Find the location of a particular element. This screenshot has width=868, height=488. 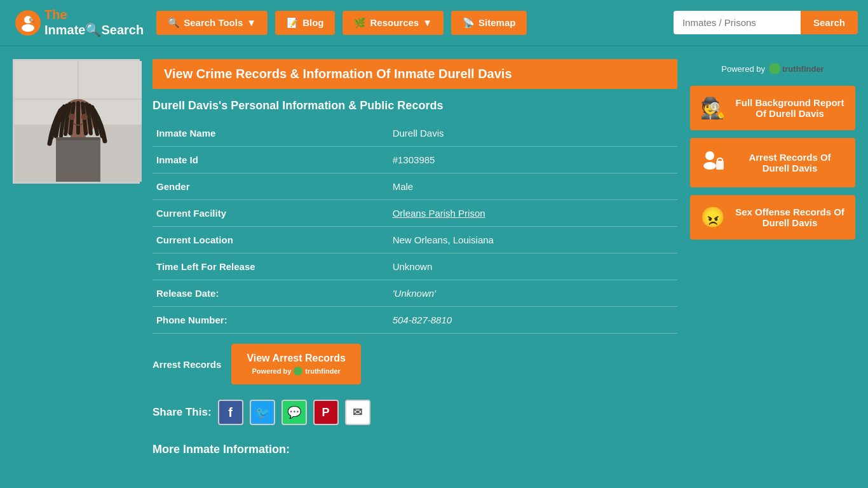

sitemap-label: Sitemap is located at coordinates (497, 23).